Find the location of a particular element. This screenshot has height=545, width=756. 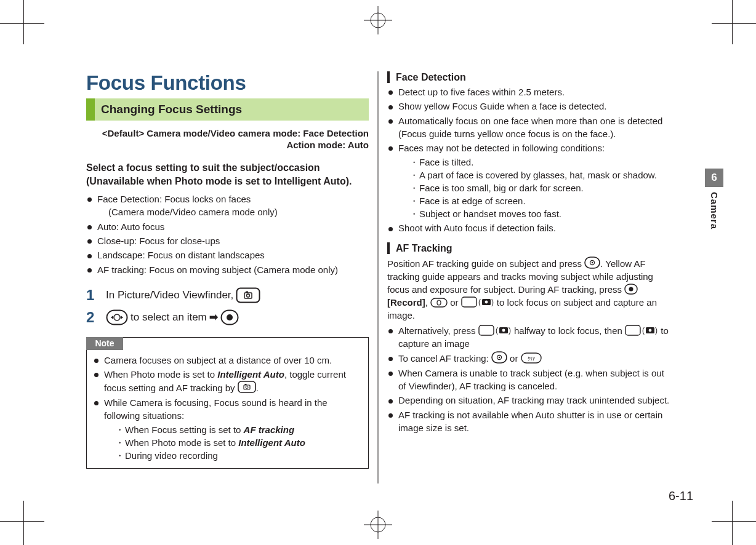

note-body: Camera focuses on subject at a distance … is located at coordinates (228, 409).